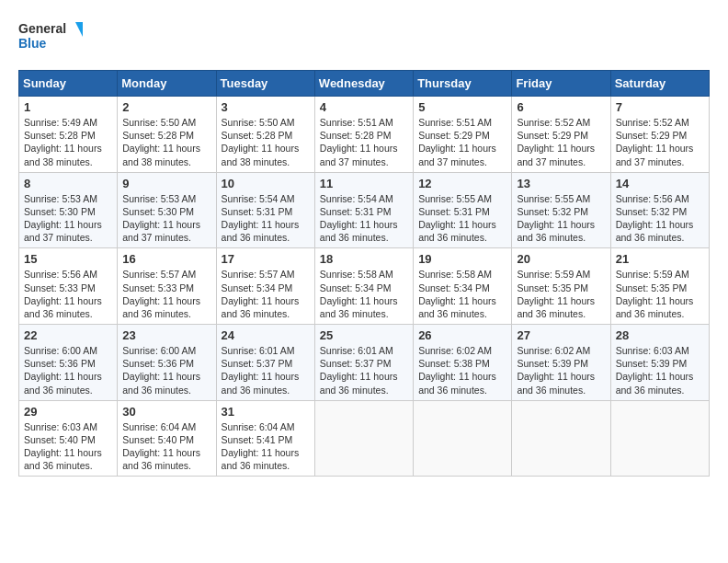 The image size is (728, 563). I want to click on calendar-cell: 19Sunrise: 5:58 AM Sunset: 5:34 PM Dayli…, so click(463, 287).